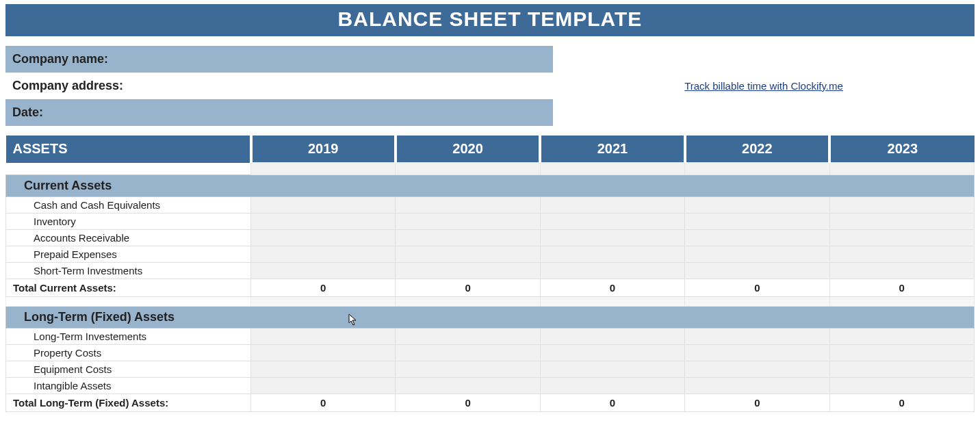 Image resolution: width=980 pixels, height=425 pixels. Describe the element at coordinates (279, 112) in the screenshot. I see `date-label: Date:` at that location.